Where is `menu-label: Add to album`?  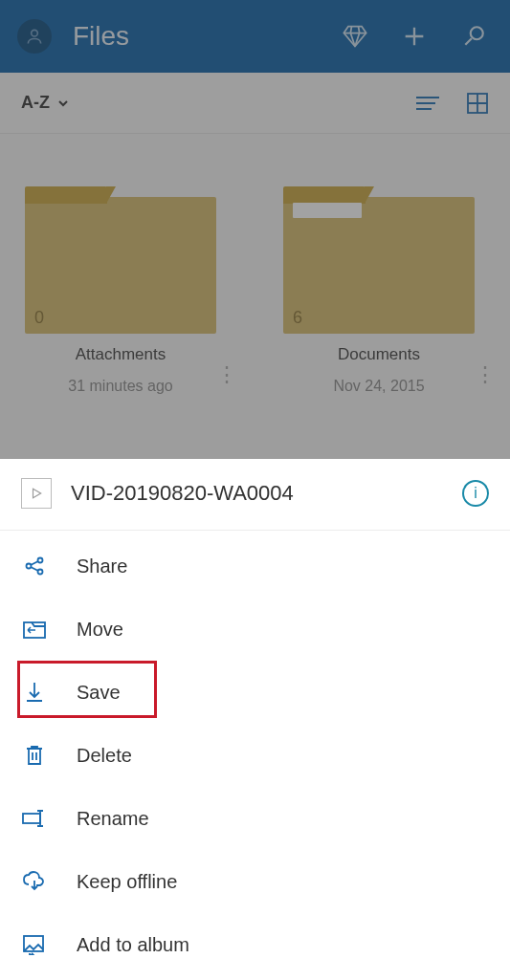 menu-label: Add to album is located at coordinates (133, 945).